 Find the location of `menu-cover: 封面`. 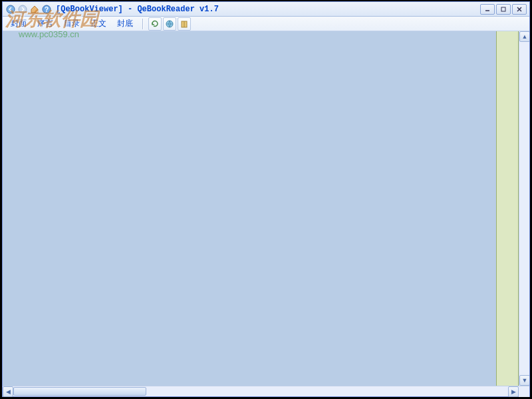

menu-cover: 封面 is located at coordinates (19, 24).